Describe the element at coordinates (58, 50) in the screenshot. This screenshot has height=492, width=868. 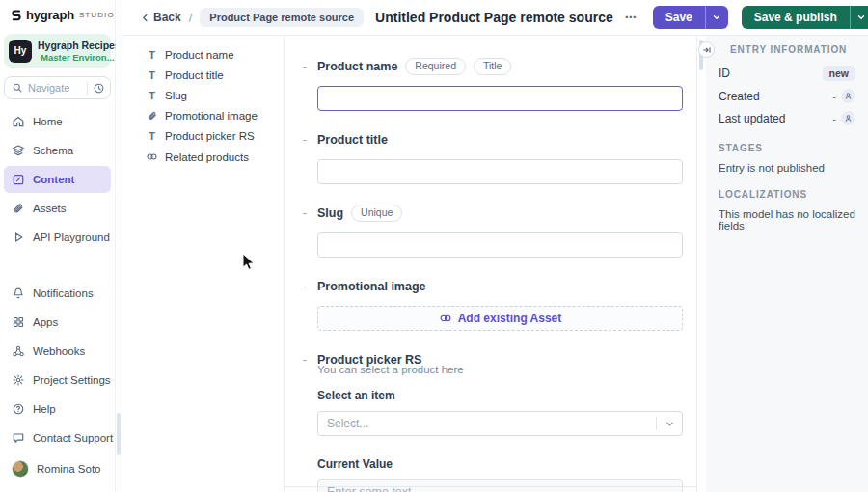
I see `workspace-switcher: Hy Hygraph Recipes ... Master Environ...` at that location.